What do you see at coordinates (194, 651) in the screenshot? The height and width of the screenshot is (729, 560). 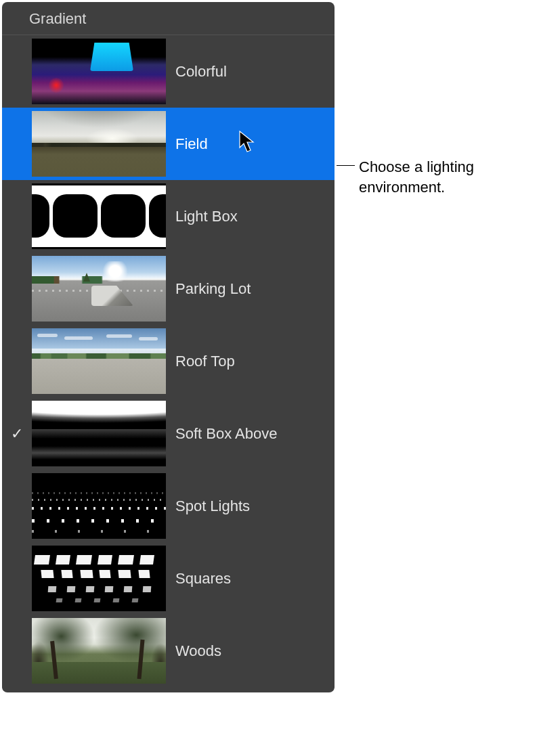 I see `env-label: Woods` at bounding box center [194, 651].